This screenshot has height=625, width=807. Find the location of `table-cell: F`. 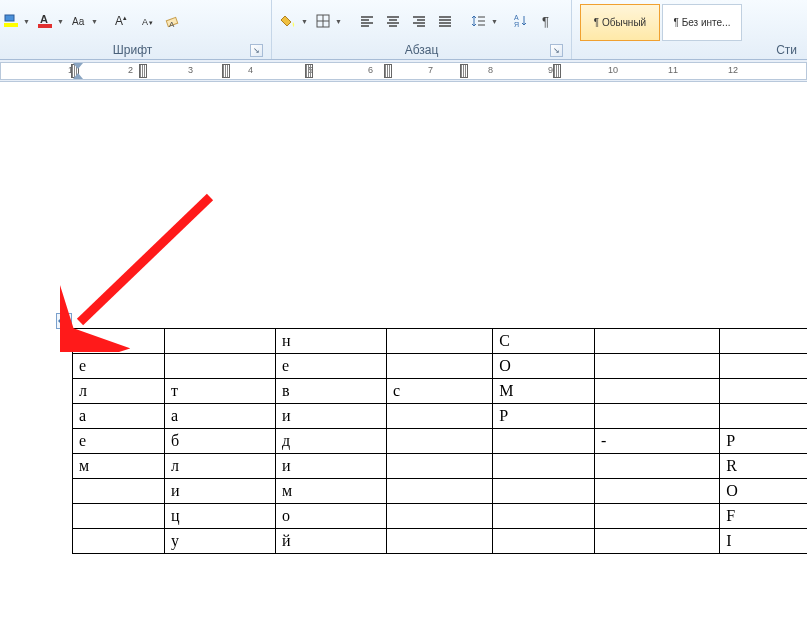

table-cell: F is located at coordinates (764, 516).